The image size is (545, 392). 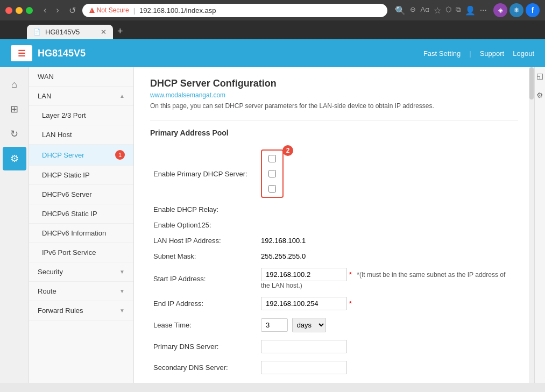 I want to click on lease-time-row: Lease Time: days hours, so click(x=334, y=325).